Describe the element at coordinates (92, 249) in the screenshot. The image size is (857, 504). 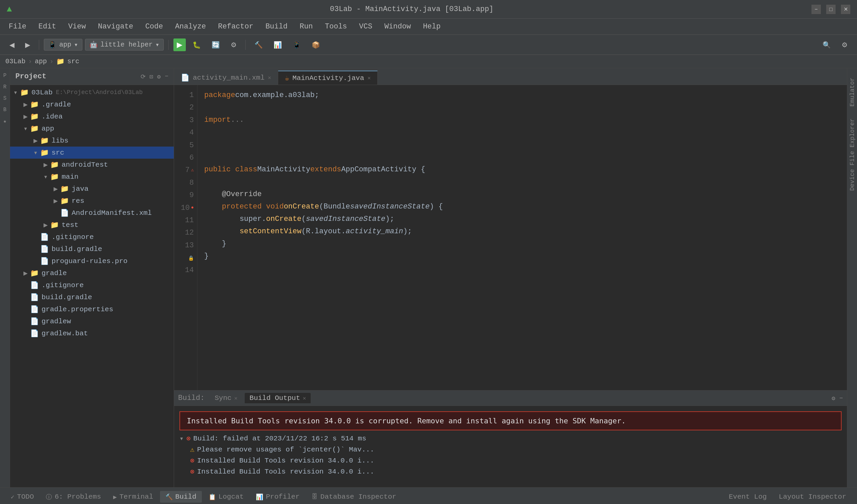
I see `tree-item-buildgradle-app: ▶ 📄 build.gradle` at that location.